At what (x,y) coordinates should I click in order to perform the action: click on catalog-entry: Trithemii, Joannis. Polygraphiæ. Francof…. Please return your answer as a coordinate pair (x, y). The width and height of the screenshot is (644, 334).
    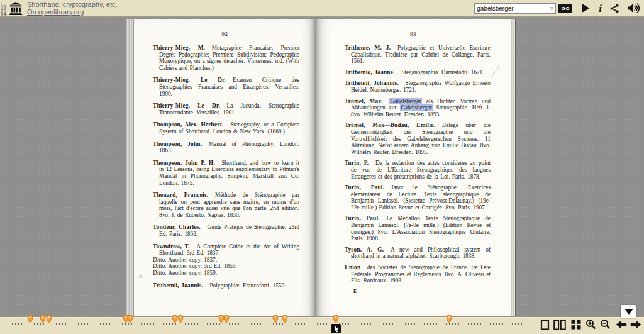
    Looking at the image, I should click on (226, 286).